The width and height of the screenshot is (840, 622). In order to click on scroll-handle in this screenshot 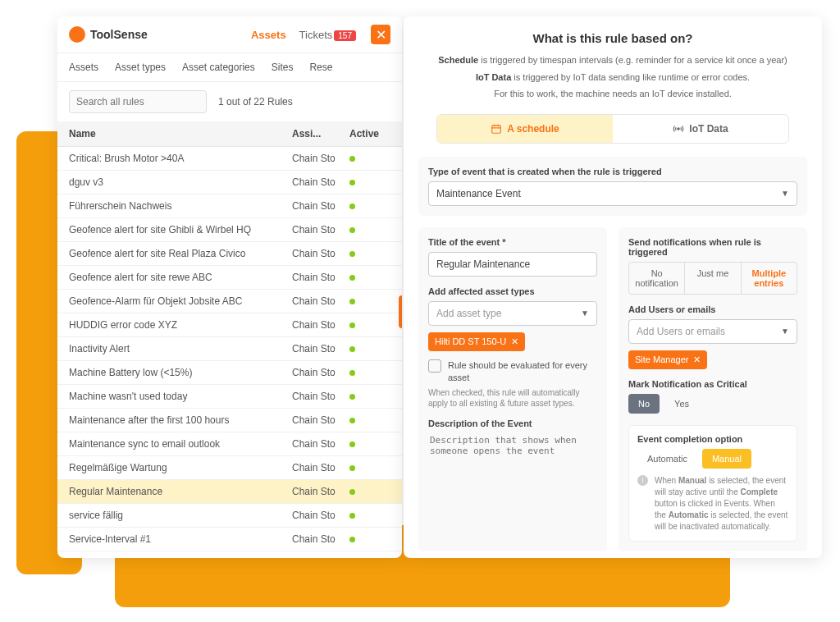, I will do `click(400, 312)`.